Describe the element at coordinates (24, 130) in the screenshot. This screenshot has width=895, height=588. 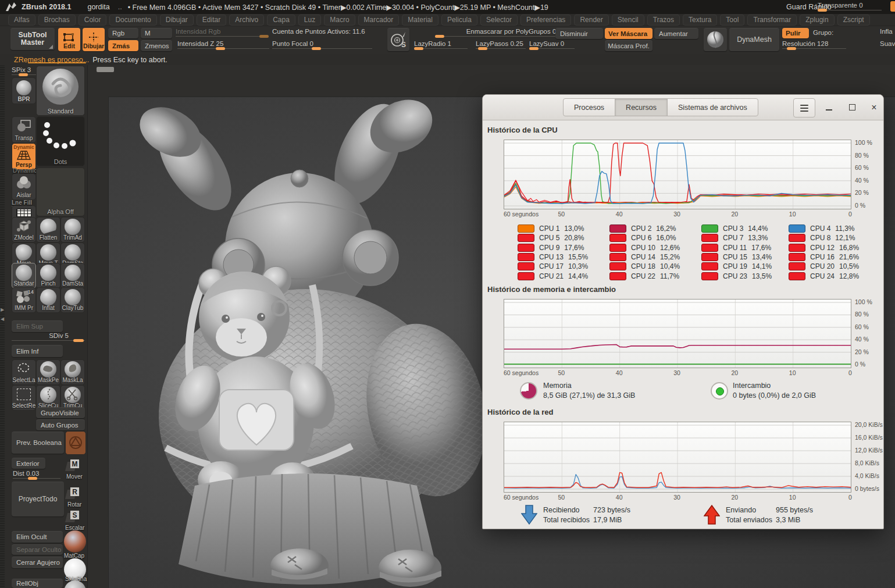
I see `transparency-button: Transp` at that location.